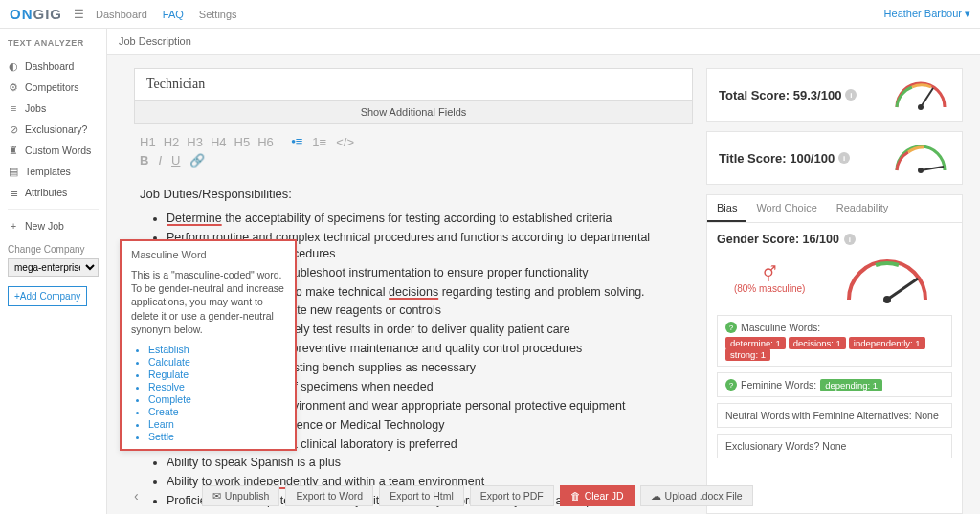 The image size is (980, 514). What do you see at coordinates (727, 209) in the screenshot?
I see `tab-bias: Bias` at bounding box center [727, 209].